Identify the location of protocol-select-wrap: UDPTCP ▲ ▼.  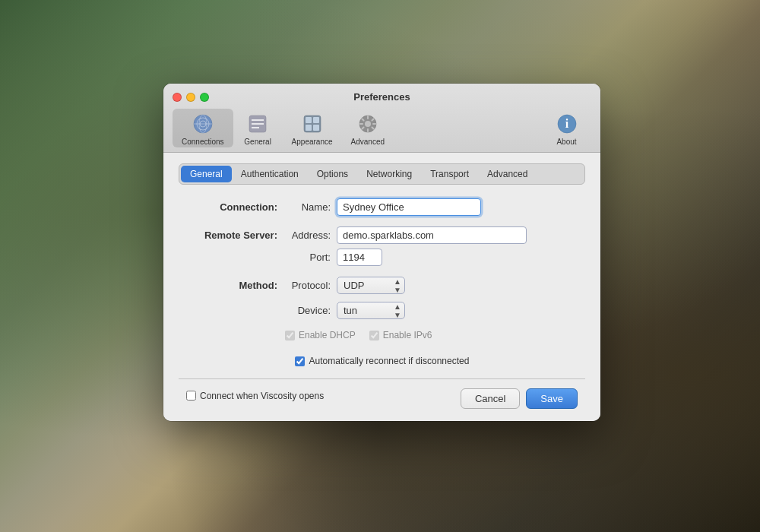
(371, 286).